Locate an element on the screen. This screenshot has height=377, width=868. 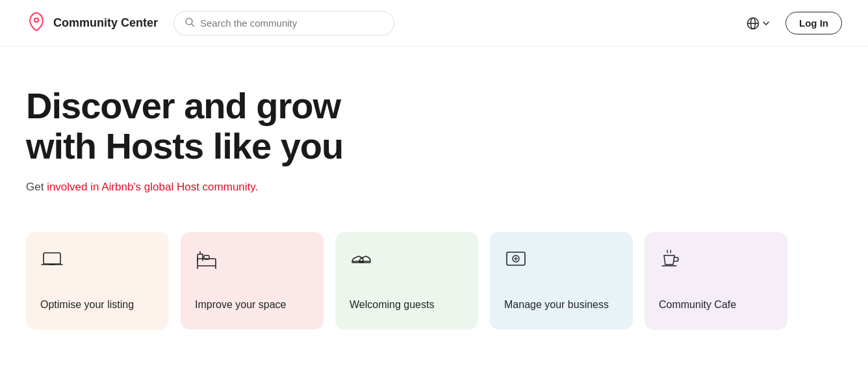
card-label-manage: Manage your business is located at coordinates (561, 305).